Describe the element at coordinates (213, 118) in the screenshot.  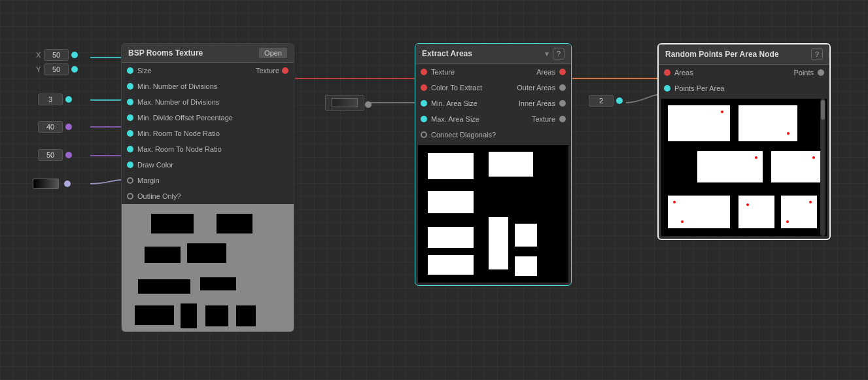
I see `min-offset-label: Min. Divide Offset Percentage` at that location.